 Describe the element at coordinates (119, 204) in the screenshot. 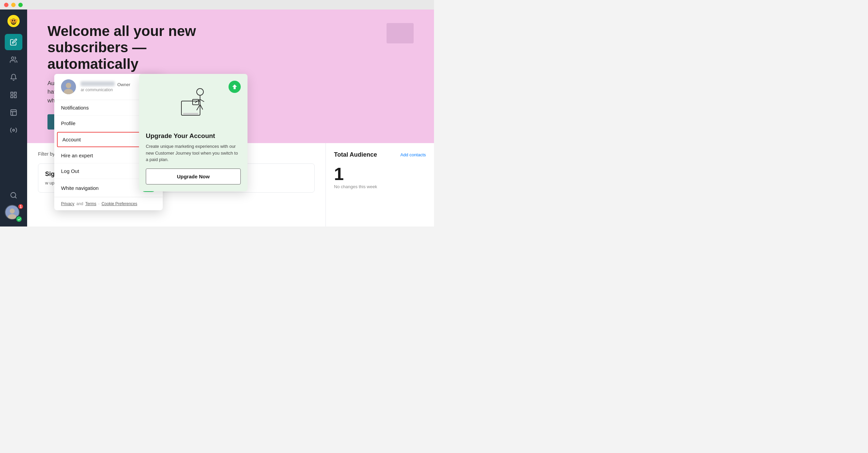

I see `cookie-link: Cookie Preferences` at that location.